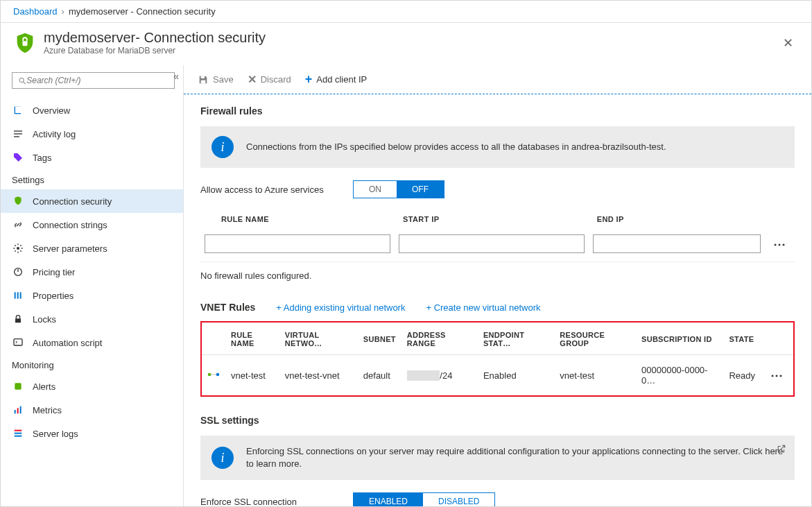  I want to click on discard-icon: ✕, so click(252, 79).